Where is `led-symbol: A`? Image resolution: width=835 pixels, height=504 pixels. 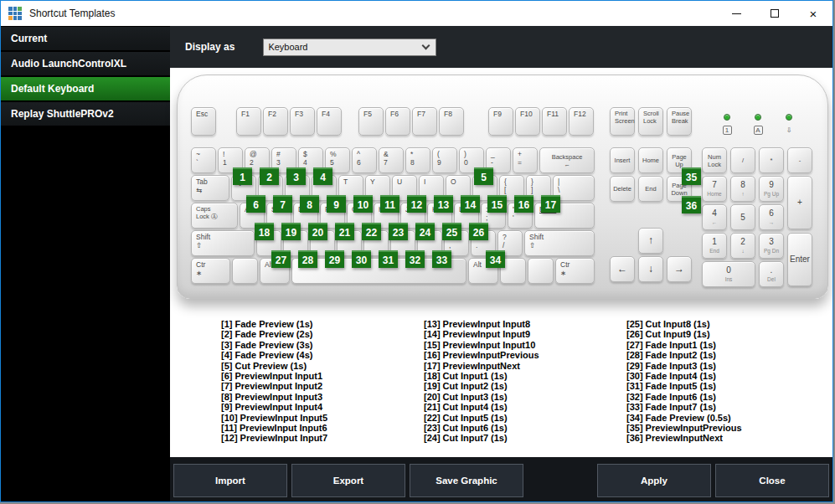 led-symbol: A is located at coordinates (759, 131).